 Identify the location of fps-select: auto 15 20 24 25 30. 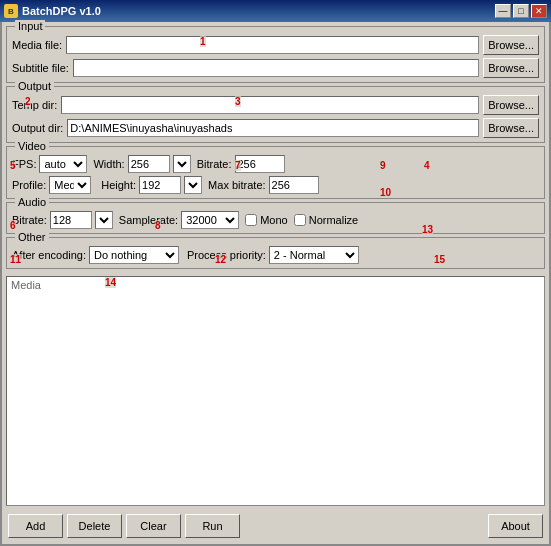
(63, 164).